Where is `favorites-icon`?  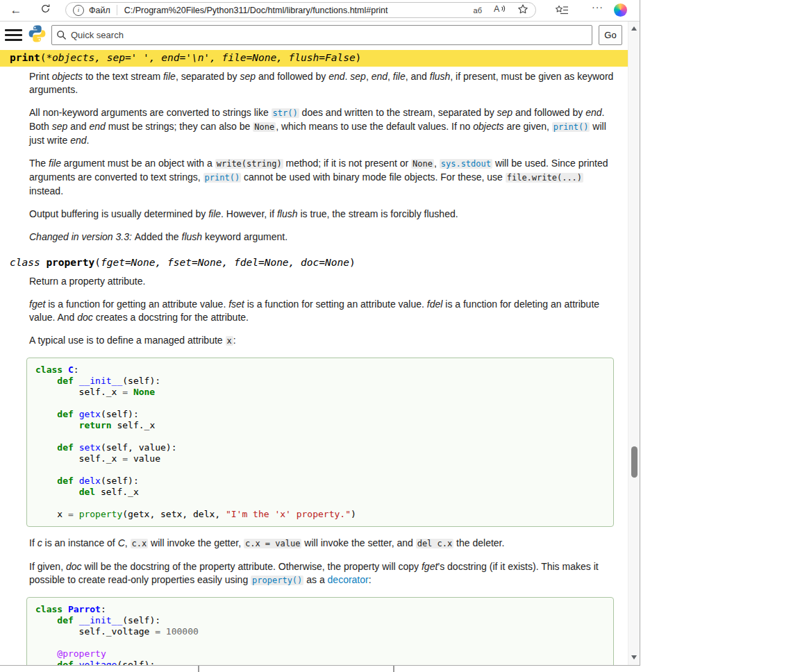 favorites-icon is located at coordinates (562, 11).